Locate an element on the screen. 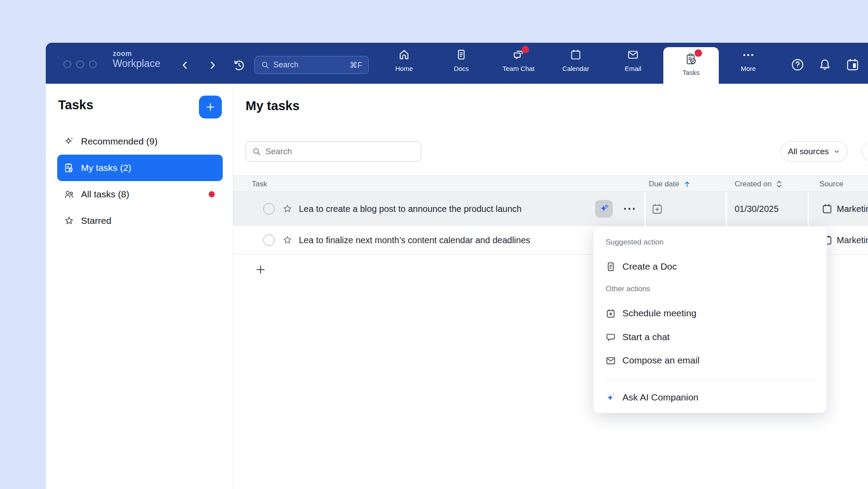 The image size is (868, 489). sort-toggle-icon is located at coordinates (779, 184).